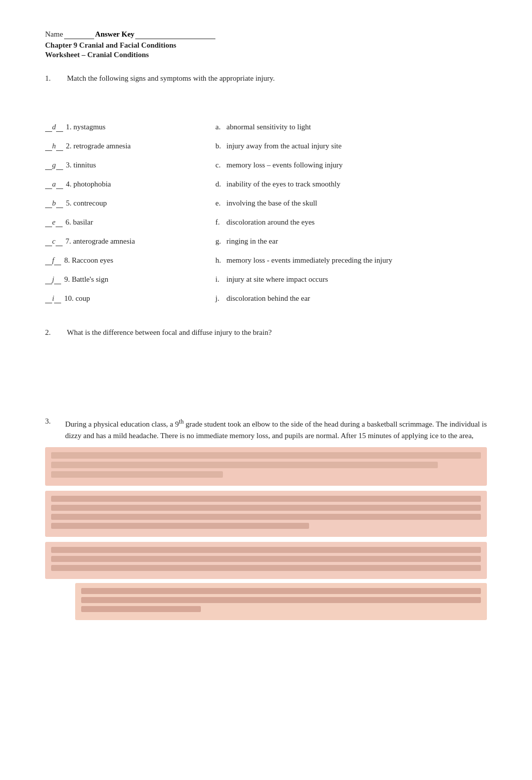  I want to click on matching-right: a. abnormal sensitivity to light b. inju…, so click(351, 218).